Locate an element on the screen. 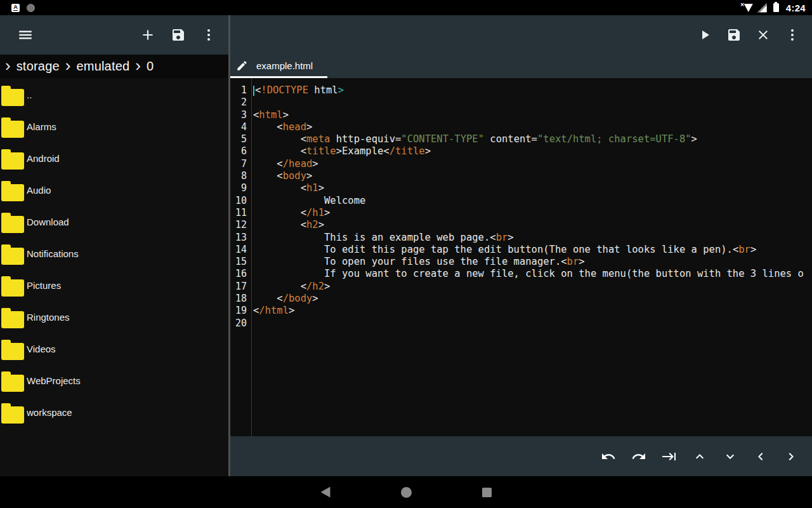 The height and width of the screenshot is (508, 812). line-number: 9 is located at coordinates (244, 188).